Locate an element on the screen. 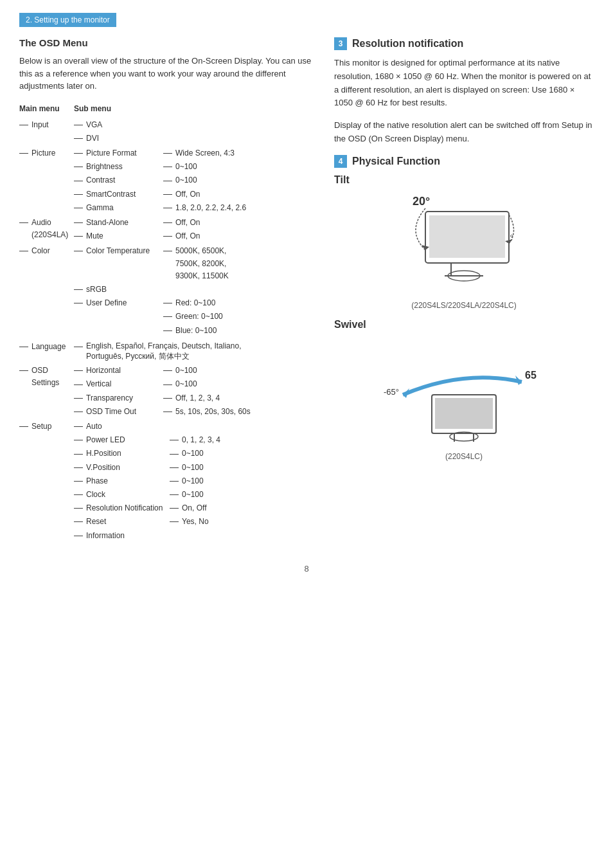 This screenshot has width=613, height=868. sub-user-define: User Define is located at coordinates (125, 303).